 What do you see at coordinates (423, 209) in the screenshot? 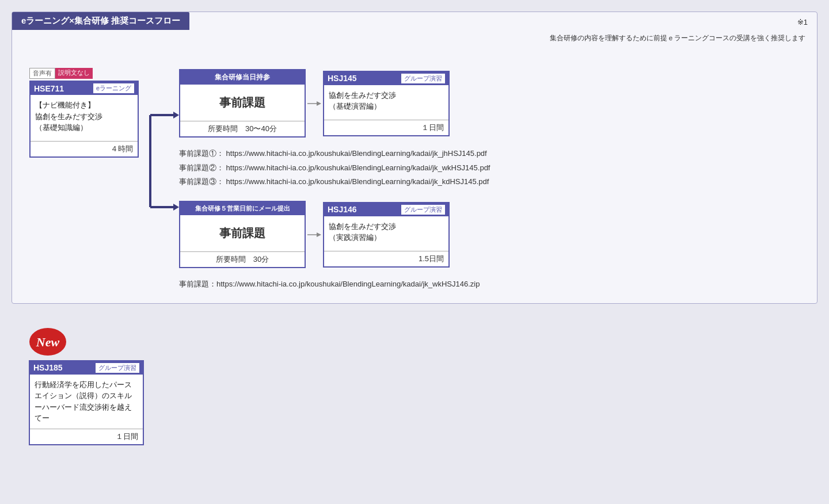
I see `group-type-badge-2: グループ演習` at bounding box center [423, 209].